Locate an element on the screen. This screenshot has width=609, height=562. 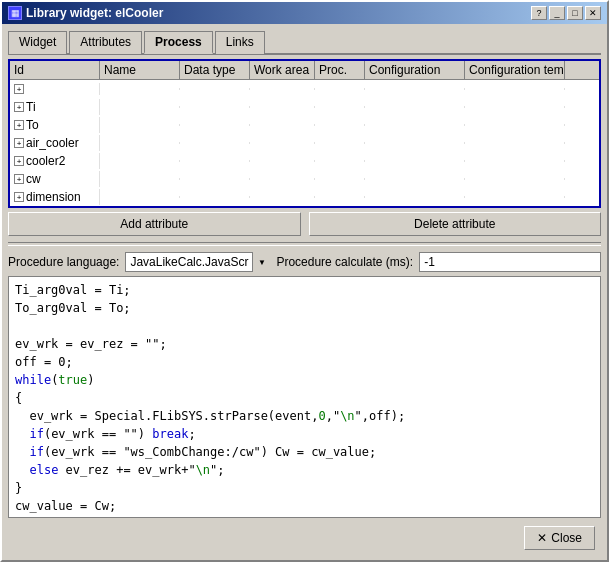
window-icon: ▦ is located at coordinates (15, 13).